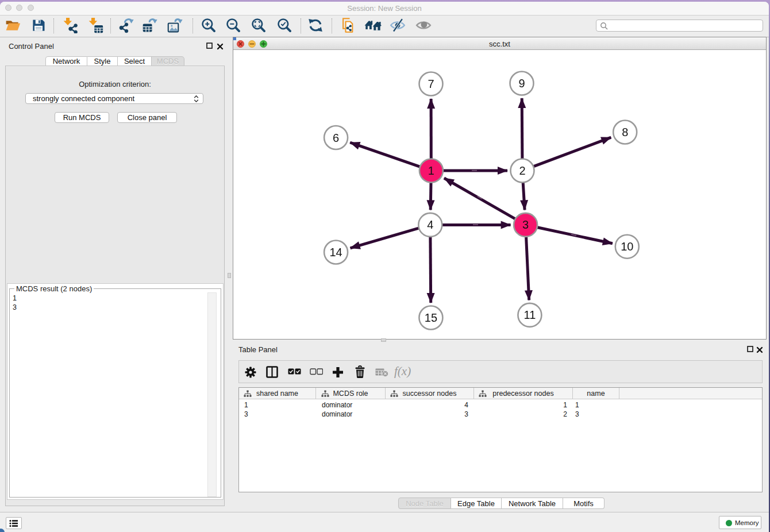  What do you see at coordinates (627, 246) in the screenshot?
I see `svg-text: 10` at bounding box center [627, 246].